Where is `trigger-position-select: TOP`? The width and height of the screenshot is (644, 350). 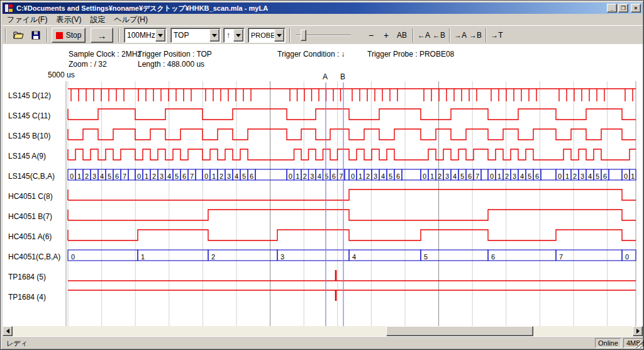 trigger-position-select: TOP is located at coordinates (196, 35).